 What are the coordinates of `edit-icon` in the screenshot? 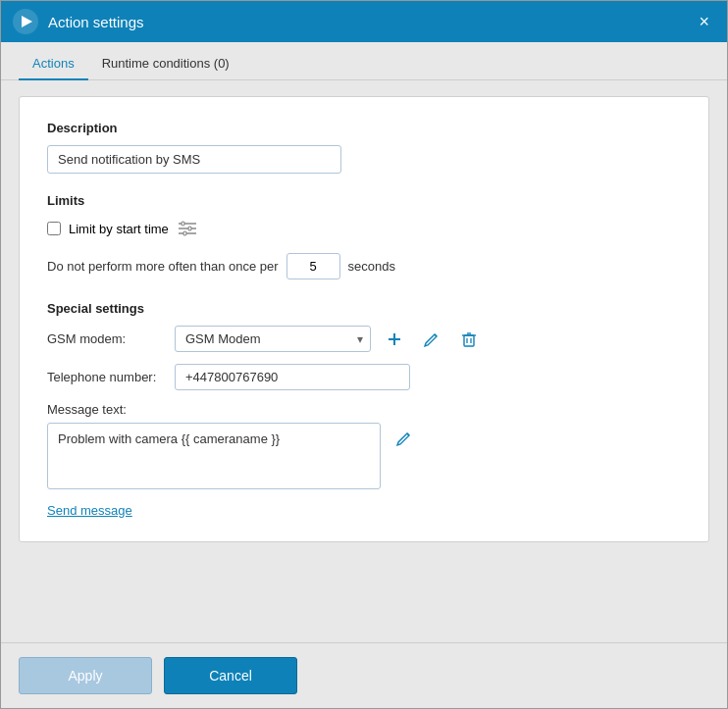 It's located at (432, 339).